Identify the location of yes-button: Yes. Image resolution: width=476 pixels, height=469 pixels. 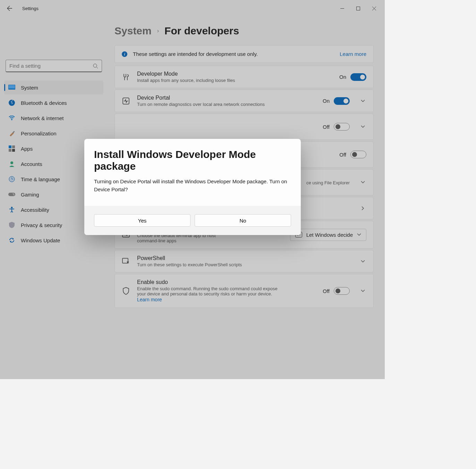
(142, 220).